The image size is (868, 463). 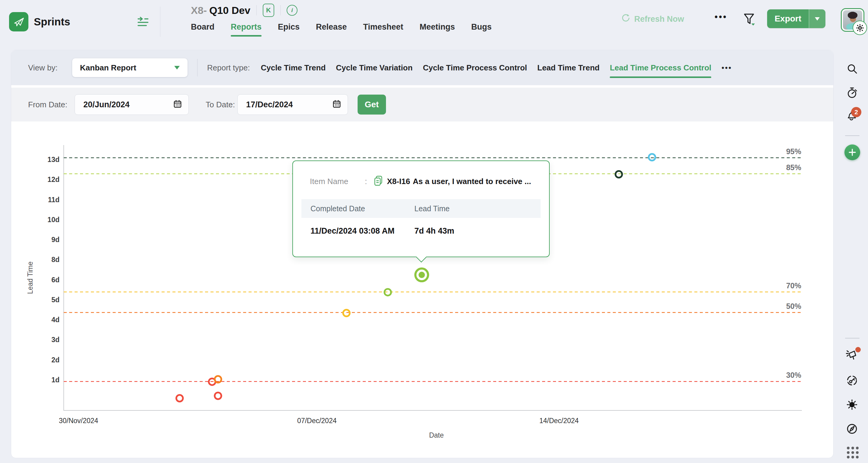 What do you see at coordinates (55, 360) in the screenshot?
I see `y-tick-label: 2d` at bounding box center [55, 360].